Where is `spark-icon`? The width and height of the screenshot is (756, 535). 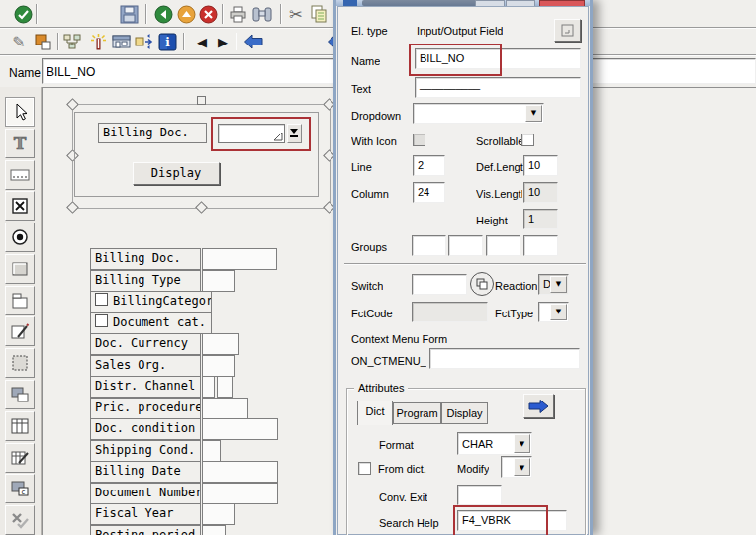
spark-icon is located at coordinates (98, 42).